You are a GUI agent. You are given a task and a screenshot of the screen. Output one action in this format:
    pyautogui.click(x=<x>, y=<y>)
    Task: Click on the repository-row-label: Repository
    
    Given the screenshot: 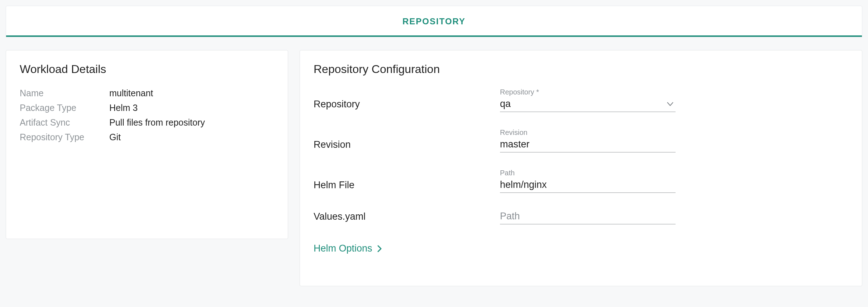 What is the action you would take?
    pyautogui.click(x=407, y=105)
    